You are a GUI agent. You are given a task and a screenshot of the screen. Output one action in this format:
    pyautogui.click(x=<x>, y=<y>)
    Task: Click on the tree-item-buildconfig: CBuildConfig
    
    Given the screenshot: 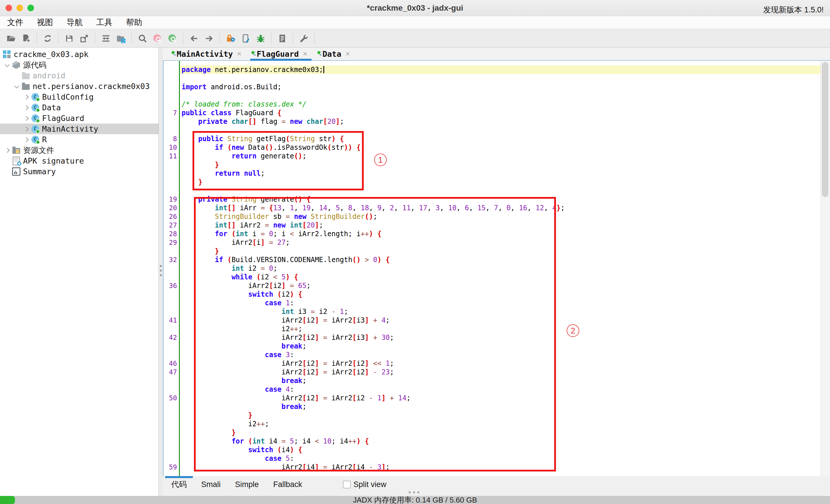 What is the action you would take?
    pyautogui.click(x=79, y=97)
    